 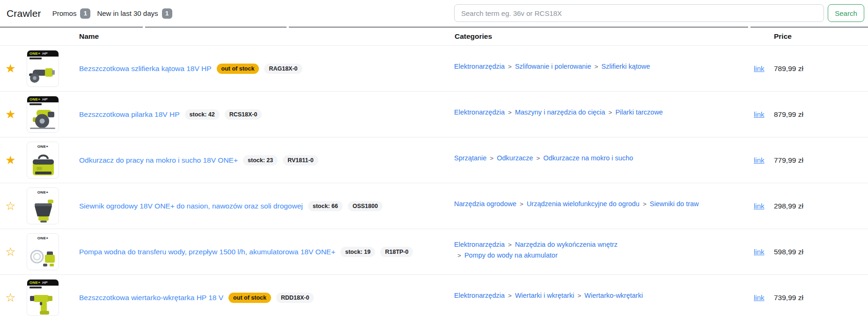 What do you see at coordinates (434, 160) in the screenshot?
I see `table-row: ★ ONE+ Odkurzacz do pracy na mokro i suc…` at bounding box center [434, 160].